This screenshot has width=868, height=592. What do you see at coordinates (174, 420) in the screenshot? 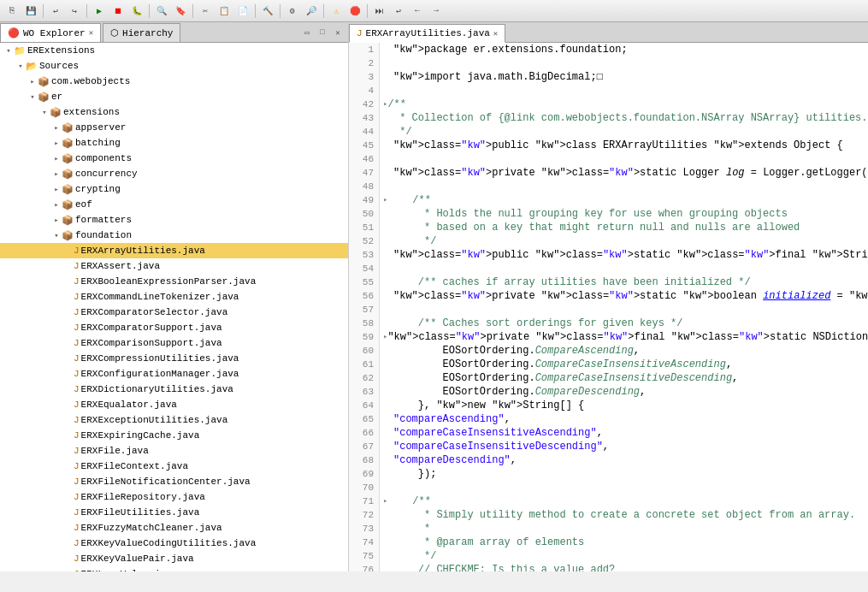
I see `tree-node-ERXExceptionUtilities.java: J ERXExceptionUtilities.java` at bounding box center [174, 420].